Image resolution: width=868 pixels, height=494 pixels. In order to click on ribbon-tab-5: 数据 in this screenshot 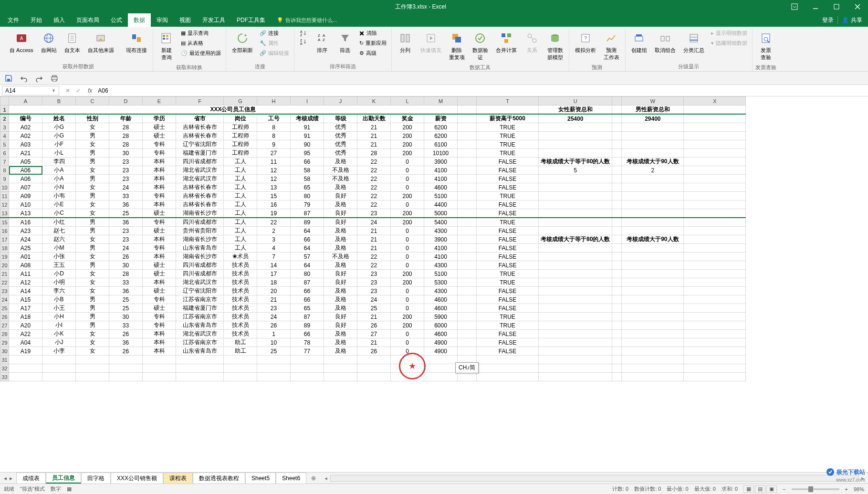, I will do `click(139, 20)`.